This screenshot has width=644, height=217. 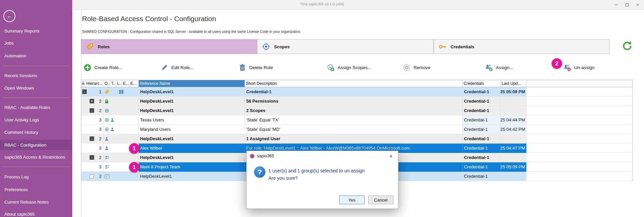 What do you see at coordinates (36, 202) in the screenshot?
I see `sidebar-item-current-release-notes: Current Release Notes` at bounding box center [36, 202].